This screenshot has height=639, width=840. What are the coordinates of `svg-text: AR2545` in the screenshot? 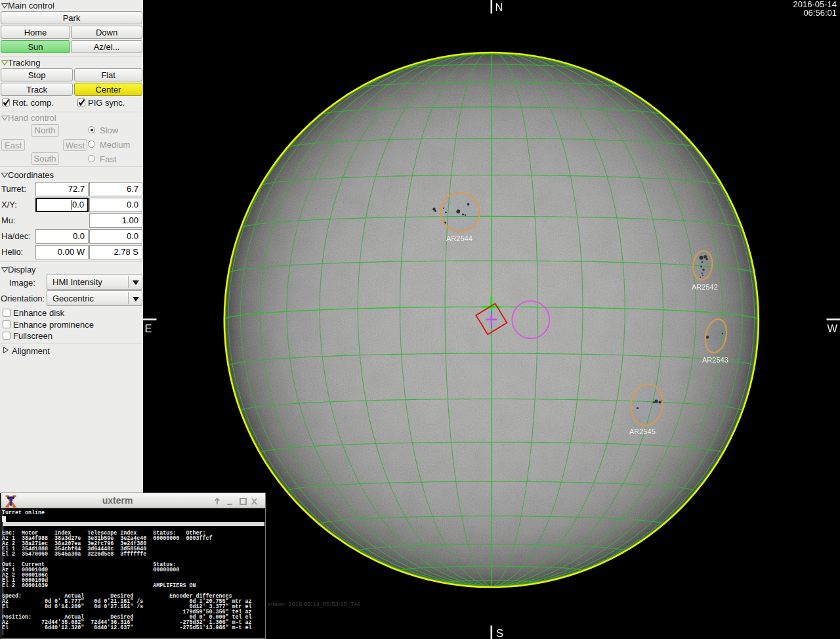 It's located at (642, 431).